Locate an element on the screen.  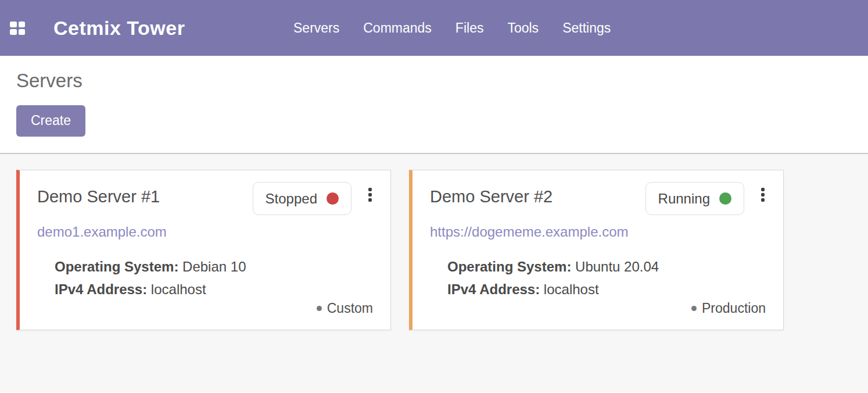
top-navbar: Cetmix Tower Servers Commands Files Tool… is located at coordinates (434, 28).